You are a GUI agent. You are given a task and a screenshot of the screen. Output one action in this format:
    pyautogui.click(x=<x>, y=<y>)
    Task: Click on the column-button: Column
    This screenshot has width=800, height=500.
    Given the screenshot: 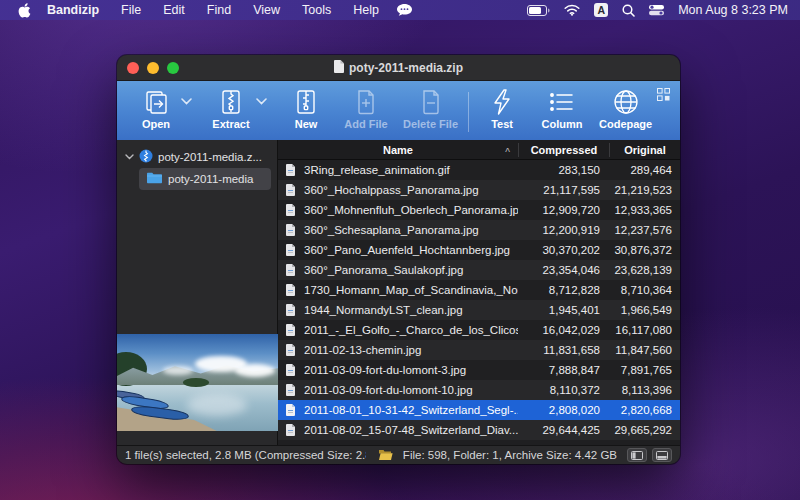 What is the action you would take?
    pyautogui.click(x=562, y=109)
    